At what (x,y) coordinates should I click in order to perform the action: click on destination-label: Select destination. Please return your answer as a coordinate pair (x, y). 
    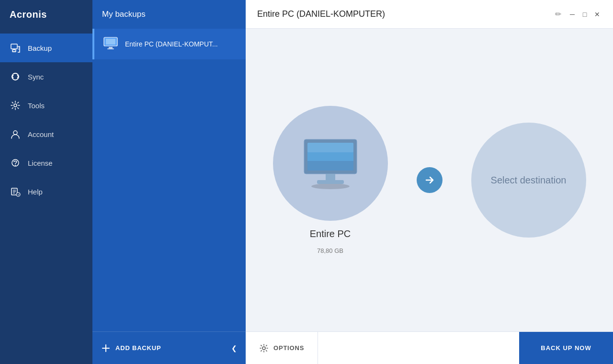
    Looking at the image, I should click on (529, 180).